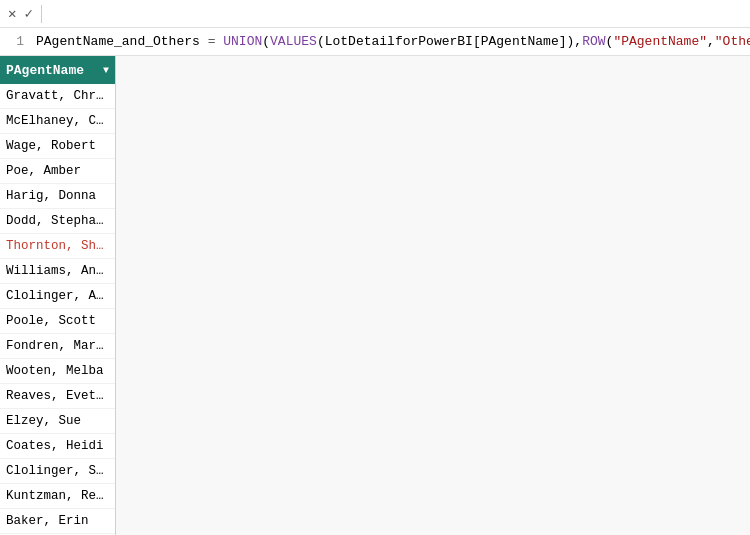  Describe the element at coordinates (58, 396) in the screenshot. I see `list-item: Reaves, Evette` at that location.